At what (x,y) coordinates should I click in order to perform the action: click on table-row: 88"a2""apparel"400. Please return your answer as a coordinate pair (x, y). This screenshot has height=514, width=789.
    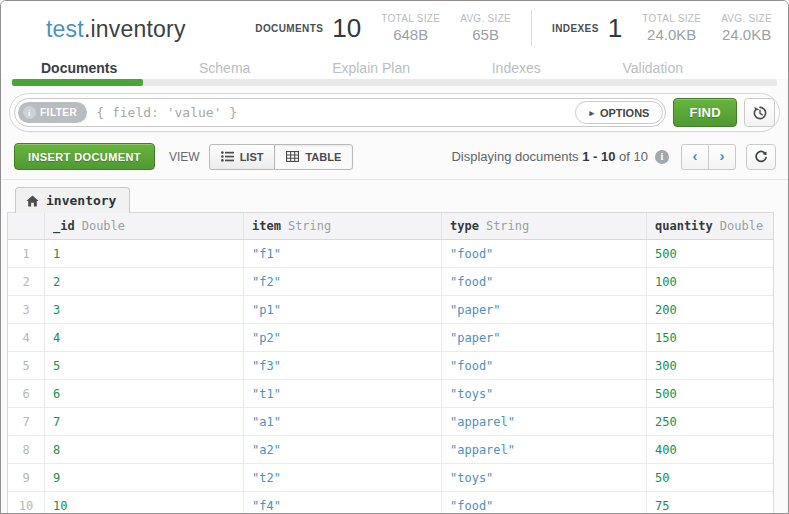
    Looking at the image, I should click on (390, 450).